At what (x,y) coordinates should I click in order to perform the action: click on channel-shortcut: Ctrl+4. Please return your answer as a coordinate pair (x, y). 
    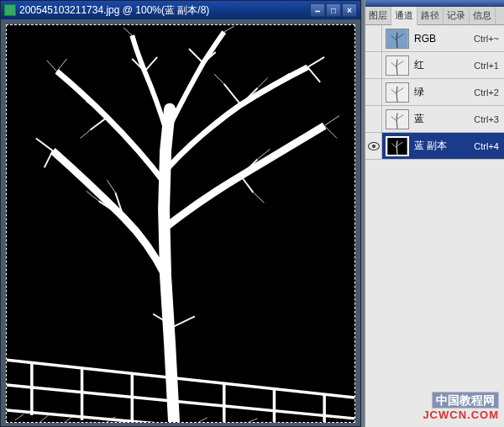
    Looking at the image, I should click on (489, 146).